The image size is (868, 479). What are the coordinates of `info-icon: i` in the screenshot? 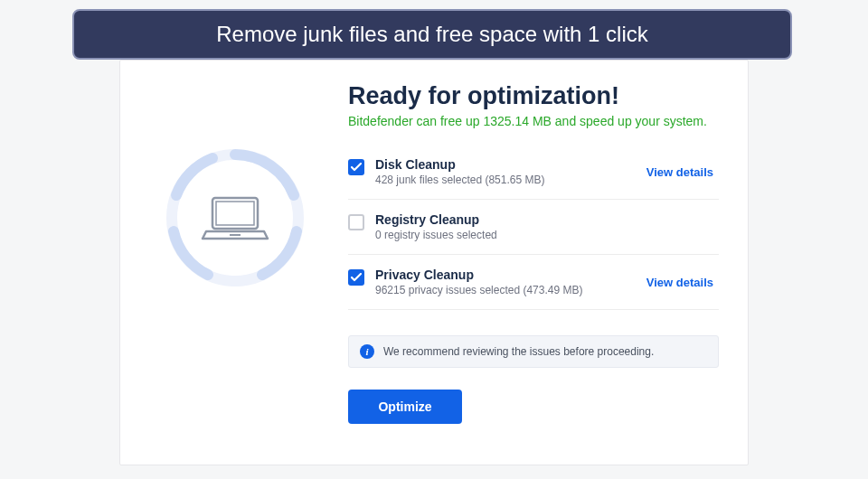 It's located at (367, 352).